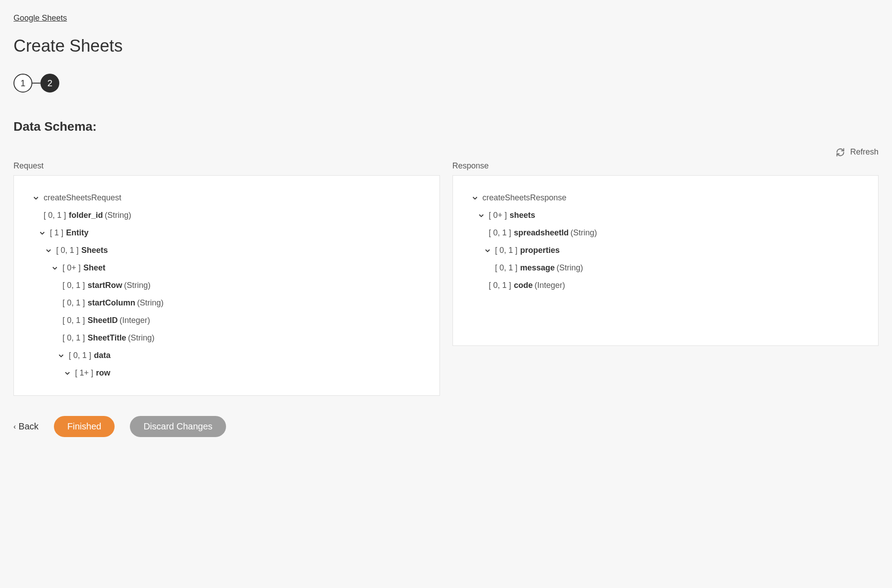 This screenshot has height=588, width=892. What do you see at coordinates (94, 251) in the screenshot?
I see `field-name: Sheets` at bounding box center [94, 251].